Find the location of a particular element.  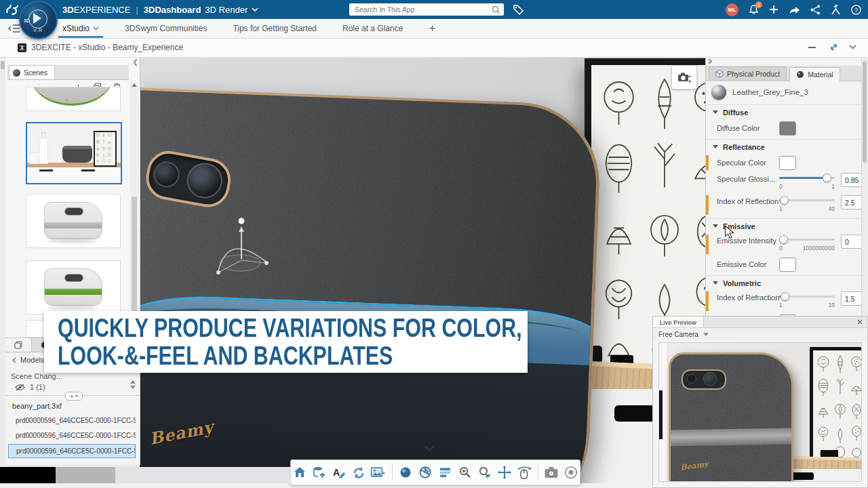

splitter-handle is located at coordinates (74, 396).